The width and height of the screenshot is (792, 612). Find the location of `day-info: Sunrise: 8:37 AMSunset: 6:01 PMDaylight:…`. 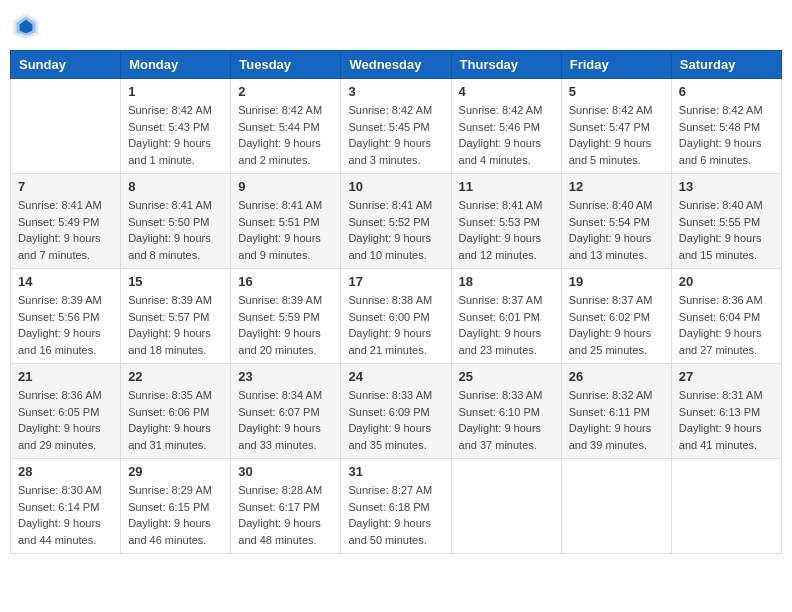

day-info: Sunrise: 8:37 AMSunset: 6:01 PMDaylight:… is located at coordinates (506, 325).